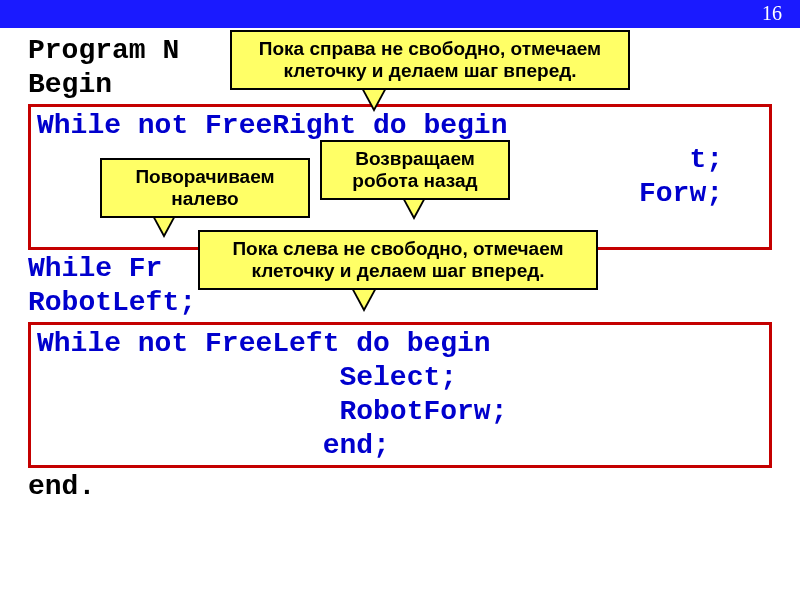 Image resolution: width=800 pixels, height=600 pixels. What do you see at coordinates (400, 487) in the screenshot?
I see `code-line-end: end.` at bounding box center [400, 487].